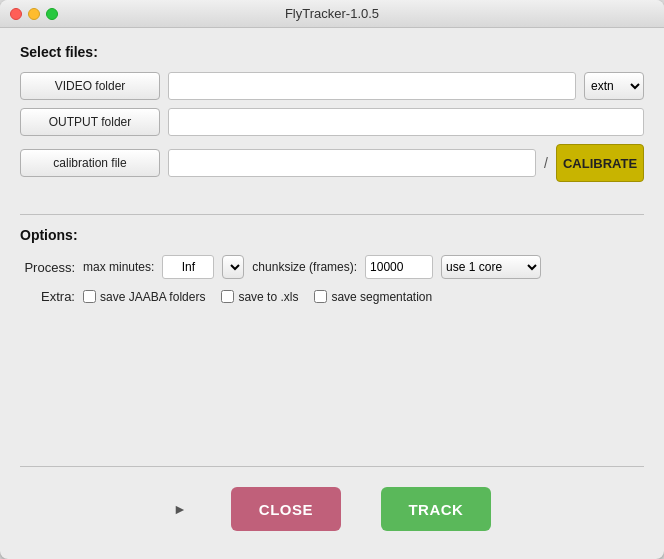 This screenshot has height=559, width=664. I want to click on max-minutes-label: max minutes:, so click(118, 267).